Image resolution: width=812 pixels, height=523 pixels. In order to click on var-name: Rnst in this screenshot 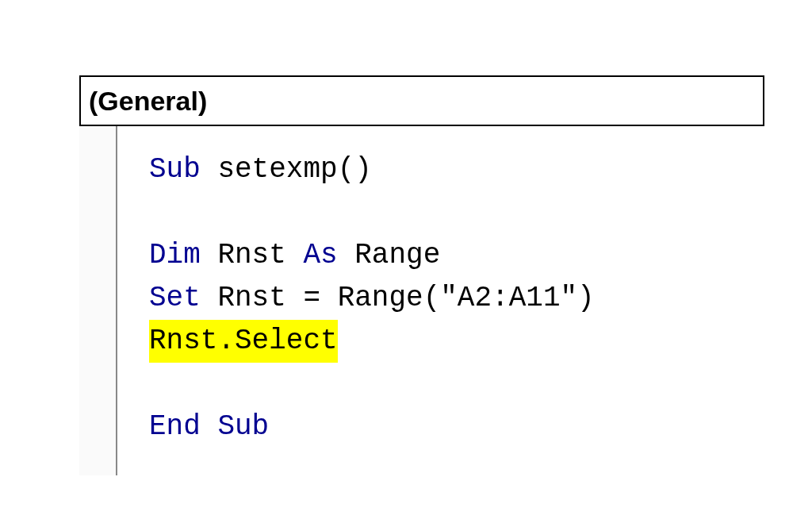, I will do `click(252, 256)`.